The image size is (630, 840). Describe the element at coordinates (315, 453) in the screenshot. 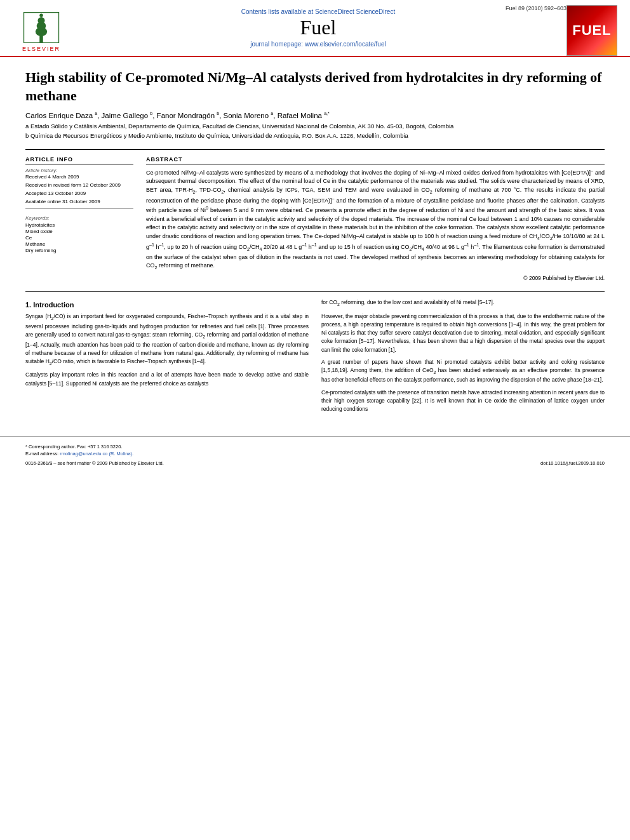

I see `page-footer: * Corresponding author. Fax: +57 1 316 5…` at that location.